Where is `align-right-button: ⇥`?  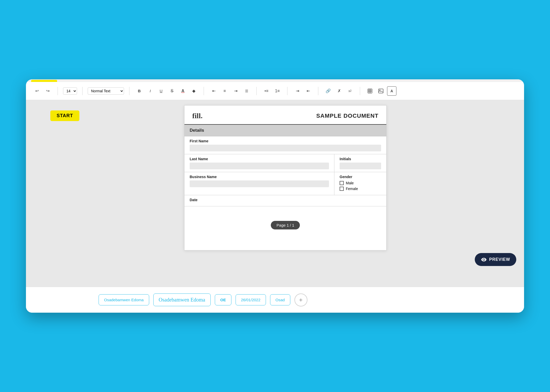 align-right-button: ⇥ is located at coordinates (236, 91).